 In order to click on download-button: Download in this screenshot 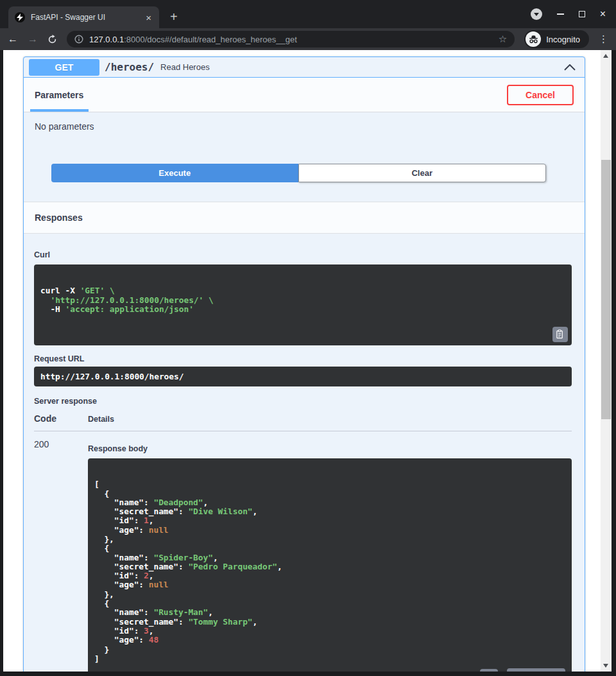, I will do `click(536, 670)`.